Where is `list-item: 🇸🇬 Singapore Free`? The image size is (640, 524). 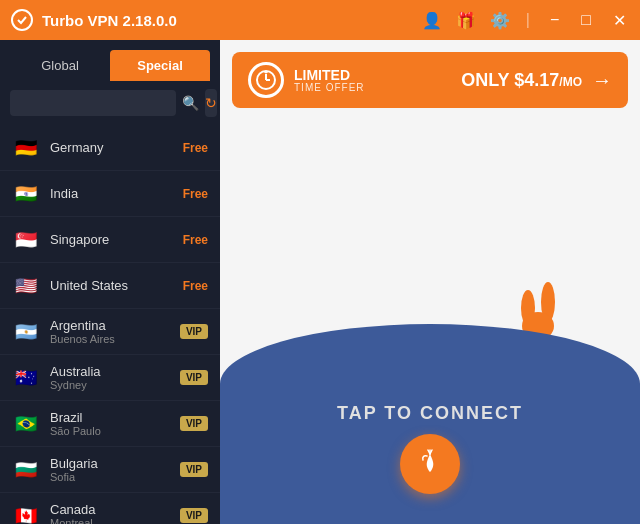 list-item: 🇸🇬 Singapore Free is located at coordinates (110, 240).